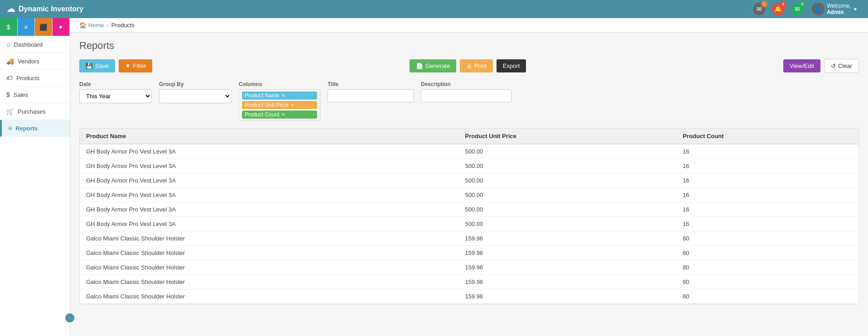 This screenshot has width=868, height=336. I want to click on sidebar-icon-bar: $ ≡ ⬛ ✦, so click(35, 27).